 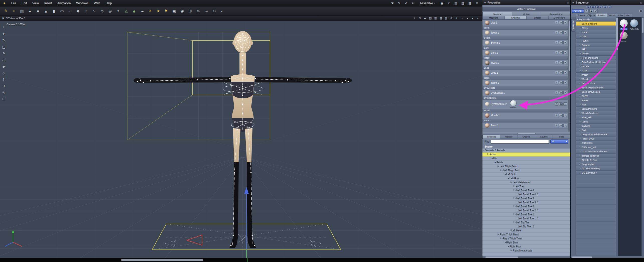 I want to click on properties-header: ◆ Properties ▤, so click(x=527, y=3).